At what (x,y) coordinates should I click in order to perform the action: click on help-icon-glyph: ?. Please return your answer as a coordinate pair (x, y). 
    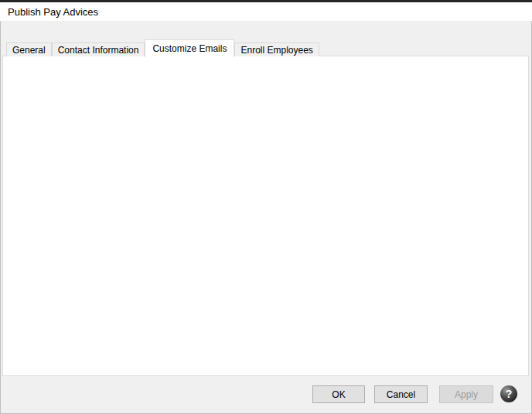
    Looking at the image, I should click on (509, 394).